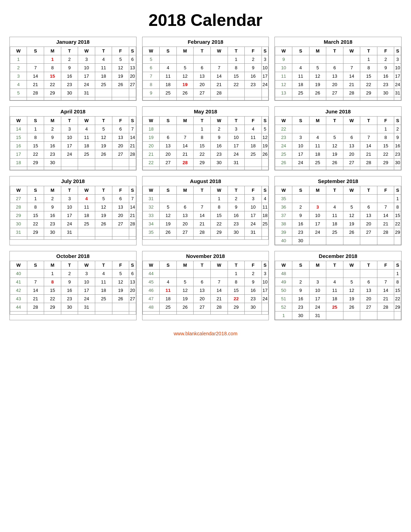  I want to click on calendar-day: 11, so click(265, 207).